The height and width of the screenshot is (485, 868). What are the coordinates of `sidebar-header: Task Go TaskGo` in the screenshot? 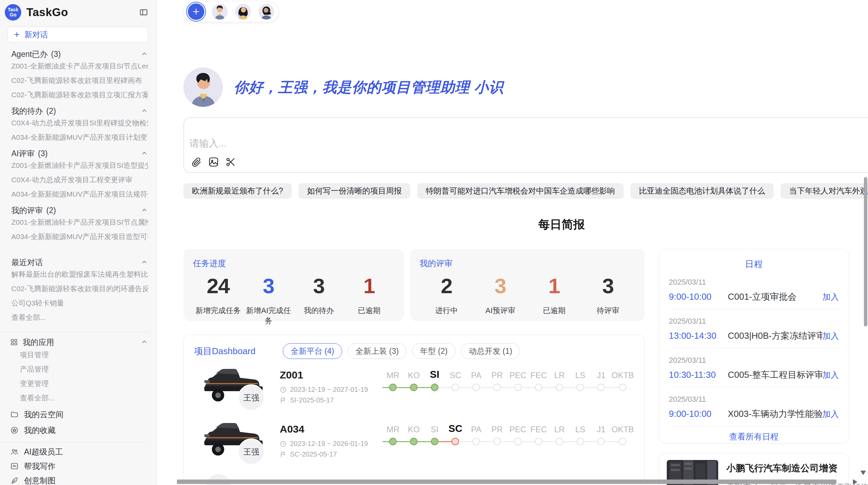 It's located at (76, 12).